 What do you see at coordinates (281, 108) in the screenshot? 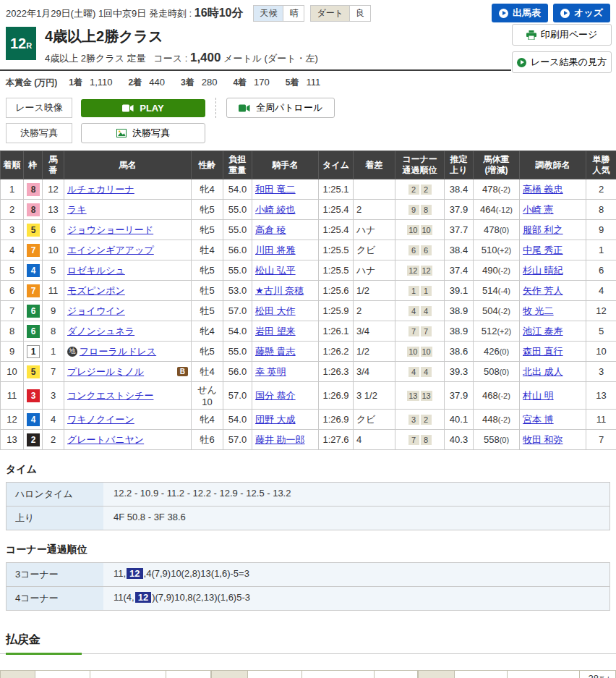
I see `patrol-video-button: 全周パトロール` at bounding box center [281, 108].